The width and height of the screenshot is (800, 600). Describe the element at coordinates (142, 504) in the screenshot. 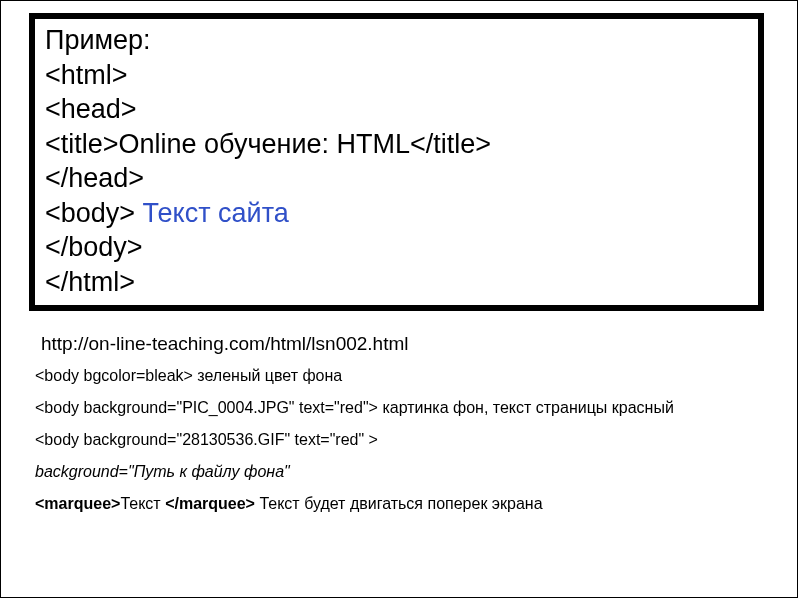

I see `annotation-text: Текст` at that location.